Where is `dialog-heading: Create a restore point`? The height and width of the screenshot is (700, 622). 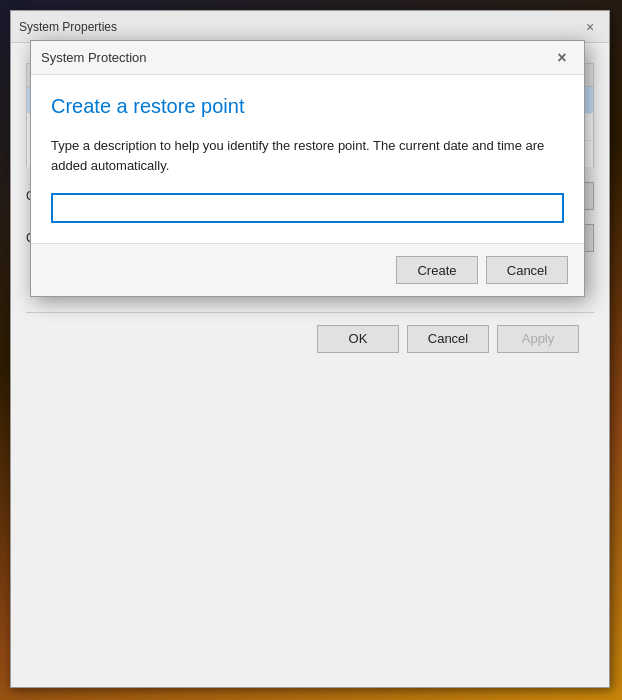 dialog-heading: Create a restore point is located at coordinates (308, 106).